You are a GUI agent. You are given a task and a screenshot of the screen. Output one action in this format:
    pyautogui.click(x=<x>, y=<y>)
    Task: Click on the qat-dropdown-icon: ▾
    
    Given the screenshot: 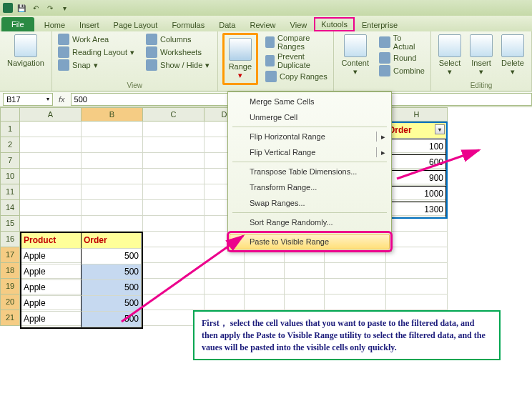 What is the action you would take?
    pyautogui.click(x=64, y=8)
    